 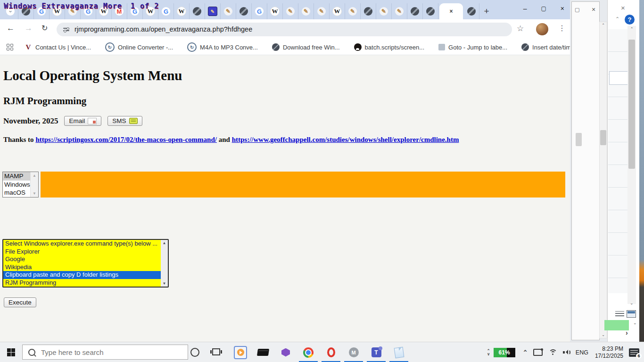 What do you see at coordinates (58, 47) in the screenshot?
I see `bookmark-item: Contact Us | Vince...` at bounding box center [58, 47].